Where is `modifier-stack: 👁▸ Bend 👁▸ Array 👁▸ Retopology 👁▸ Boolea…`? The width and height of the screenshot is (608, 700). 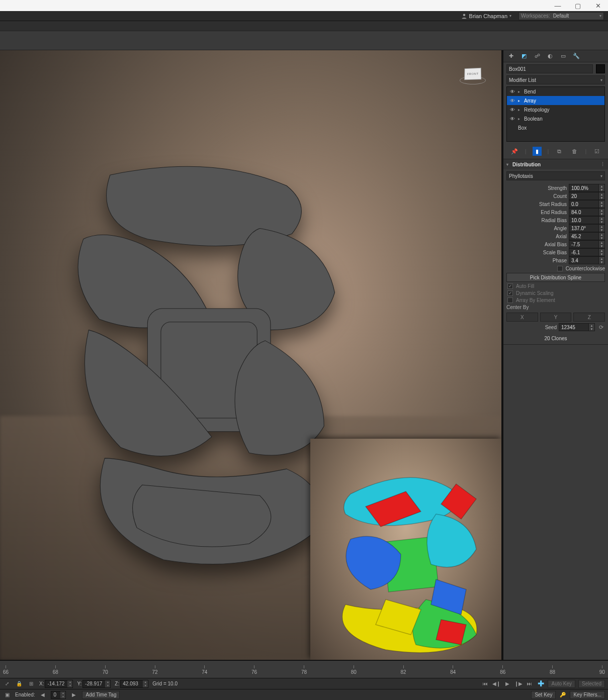
modifier-stack: 👁▸ Bend 👁▸ Array 👁▸ Retopology 👁▸ Boolea… is located at coordinates (556, 114).